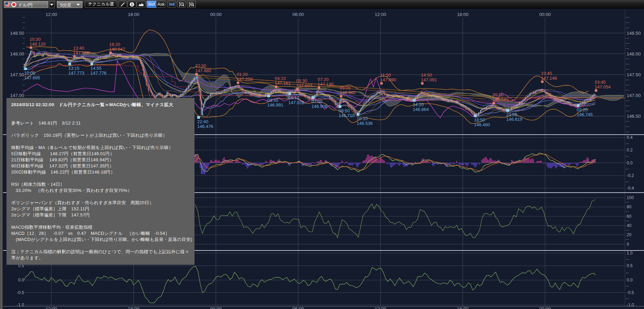 This screenshot has width=644, height=309. I want to click on svg-text: 13:40, so click(79, 48).